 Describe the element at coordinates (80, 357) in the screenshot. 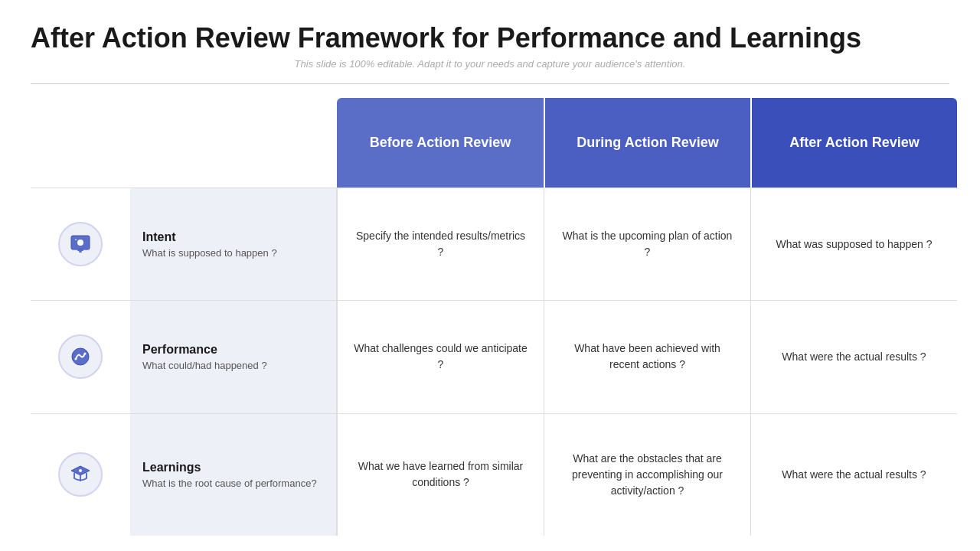

I see `performance-icon` at that location.